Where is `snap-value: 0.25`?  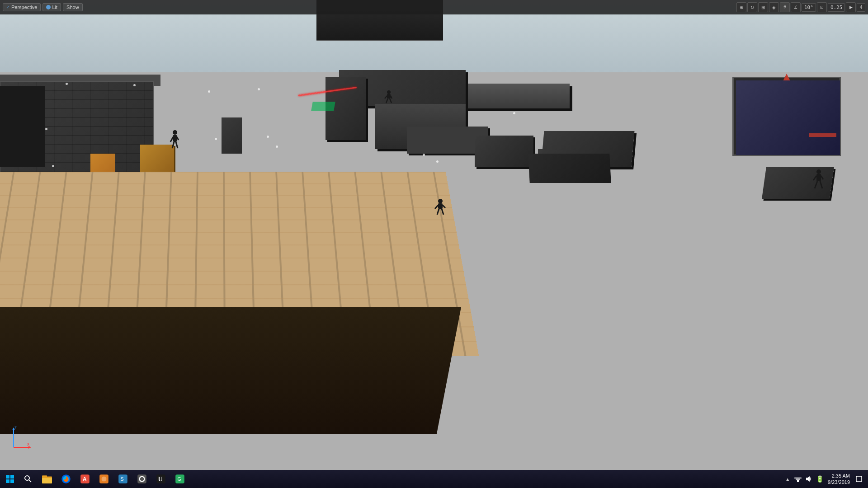
snap-value: 0.25 is located at coordinates (836, 7).